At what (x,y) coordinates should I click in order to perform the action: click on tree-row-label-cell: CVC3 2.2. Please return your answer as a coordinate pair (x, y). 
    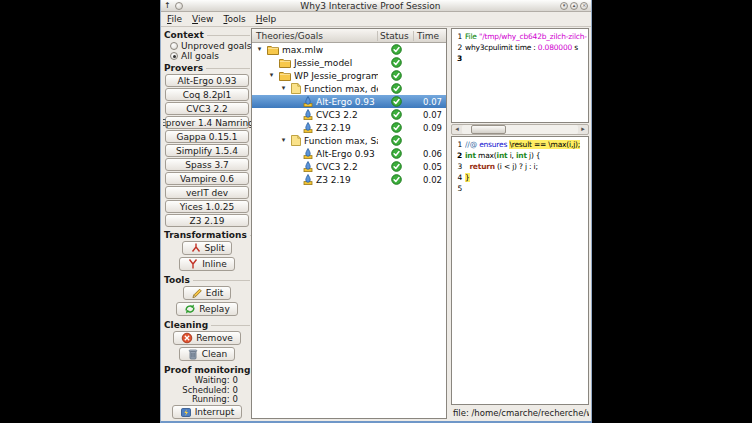
    Looking at the image, I should click on (315, 166).